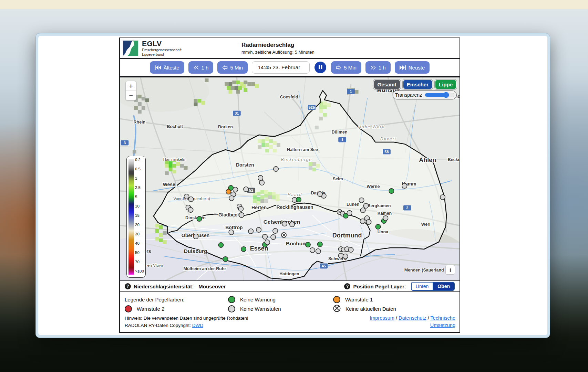 Image resolution: width=588 pixels, height=372 pixels. What do you see at coordinates (346, 67) in the screenshot?
I see `fwd-5min-button: 5 Min` at bounding box center [346, 67].